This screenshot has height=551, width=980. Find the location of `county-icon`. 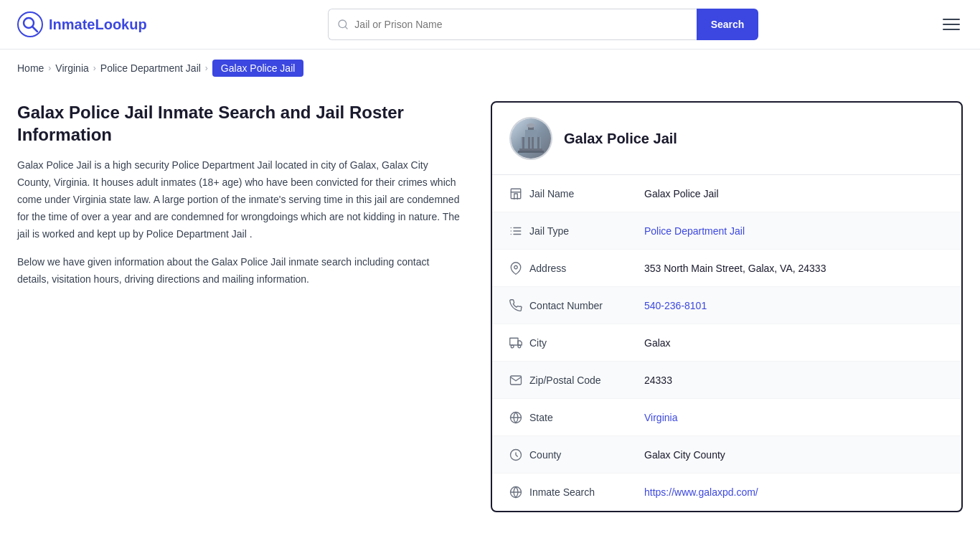

county-icon is located at coordinates (519, 455).